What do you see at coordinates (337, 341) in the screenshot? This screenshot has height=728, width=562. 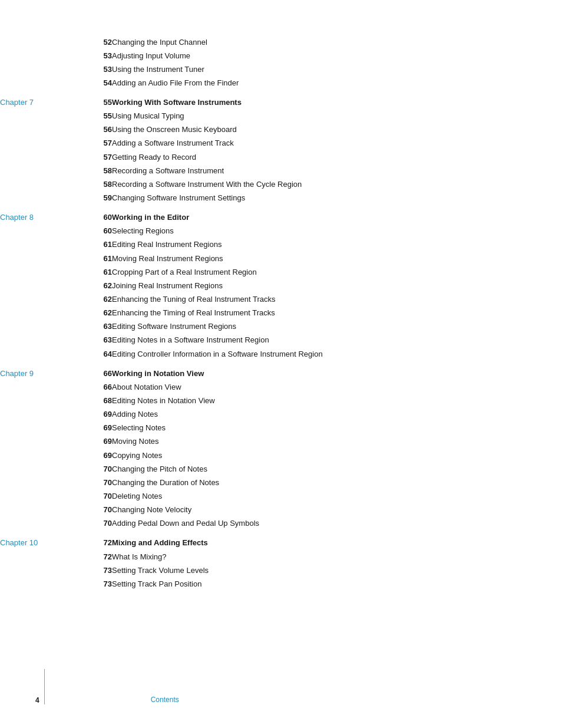 I see `title-cell: Editing Notes in a Software Instrument R…` at bounding box center [337, 341].